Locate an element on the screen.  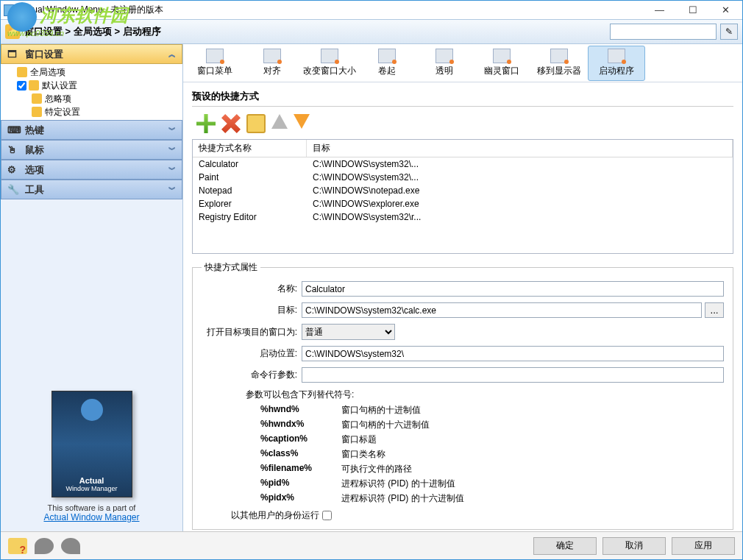
tb-ghost: 幽灵窗口 is located at coordinates (502, 63).